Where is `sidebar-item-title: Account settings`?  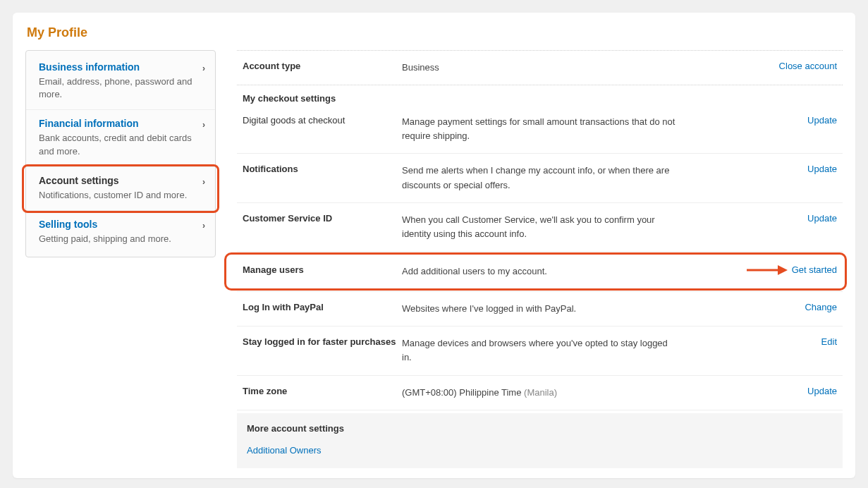
sidebar-item-title: Account settings is located at coordinates (121, 181).